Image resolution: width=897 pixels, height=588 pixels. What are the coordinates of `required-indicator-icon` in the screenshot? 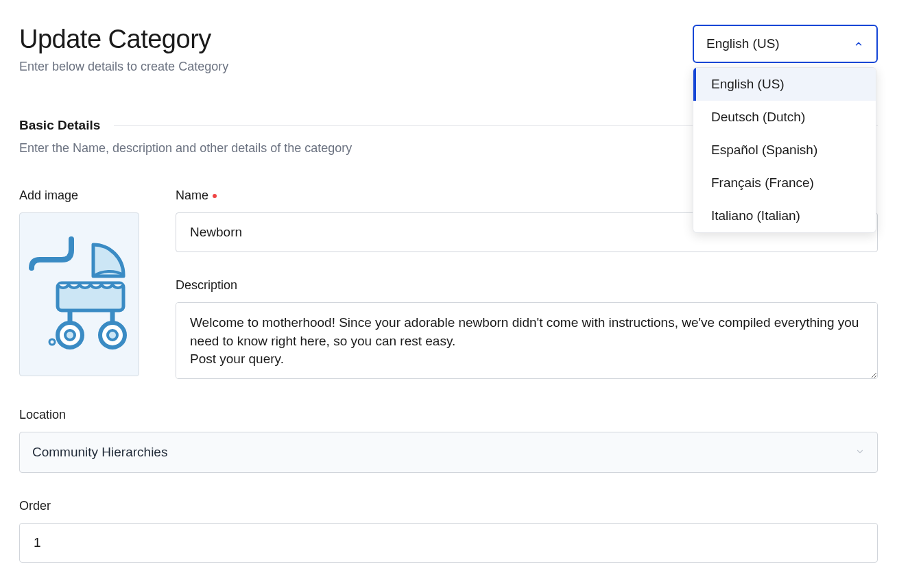 It's located at (215, 196).